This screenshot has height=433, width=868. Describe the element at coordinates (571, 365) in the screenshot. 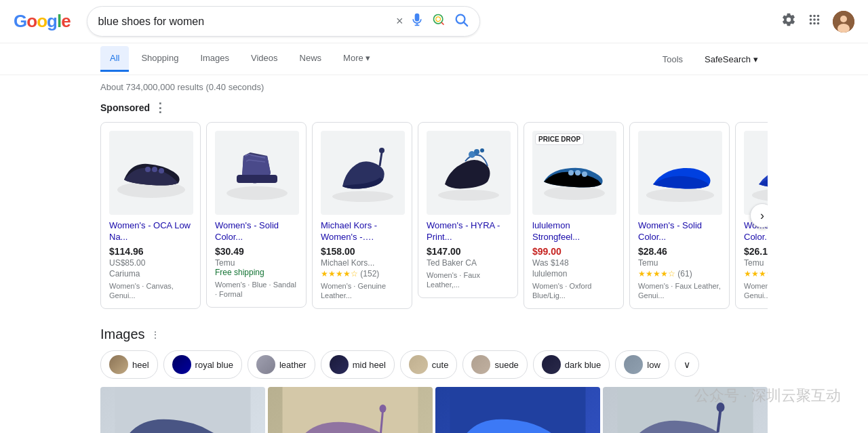

I see `image-chip-dark-blue: dark blue` at that location.